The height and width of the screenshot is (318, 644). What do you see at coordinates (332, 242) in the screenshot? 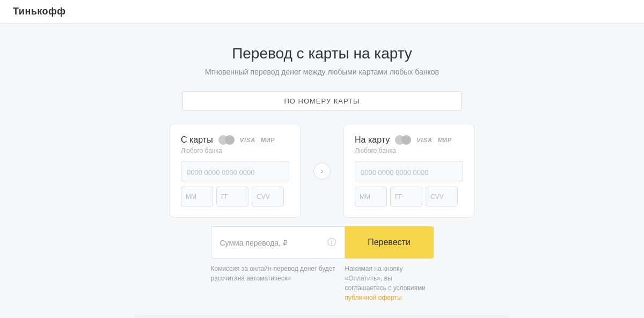
I see `help-icon: ⓘ` at bounding box center [332, 242].